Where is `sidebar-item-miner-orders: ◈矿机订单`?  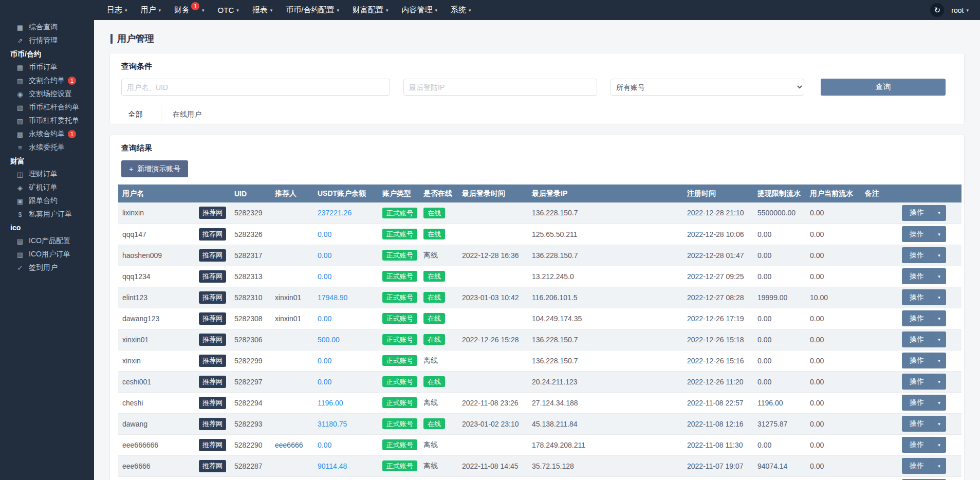
sidebar-item-miner-orders: ◈矿机订单 is located at coordinates (47, 188).